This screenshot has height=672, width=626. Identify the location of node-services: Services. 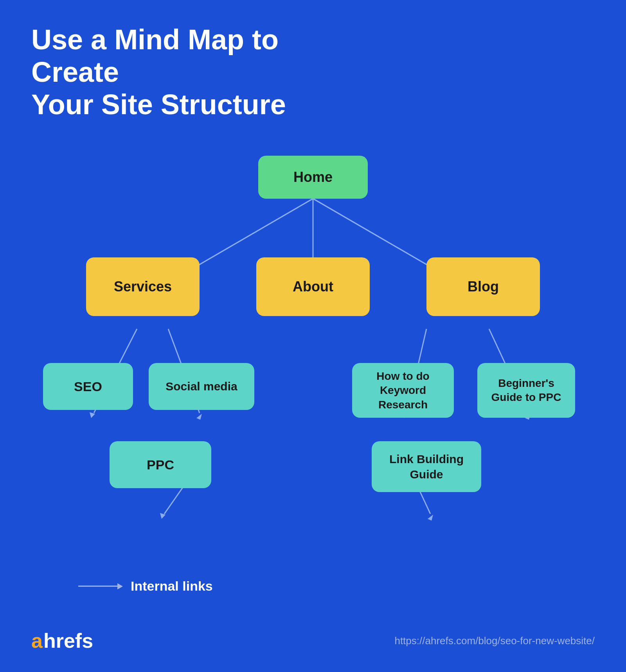
(143, 287).